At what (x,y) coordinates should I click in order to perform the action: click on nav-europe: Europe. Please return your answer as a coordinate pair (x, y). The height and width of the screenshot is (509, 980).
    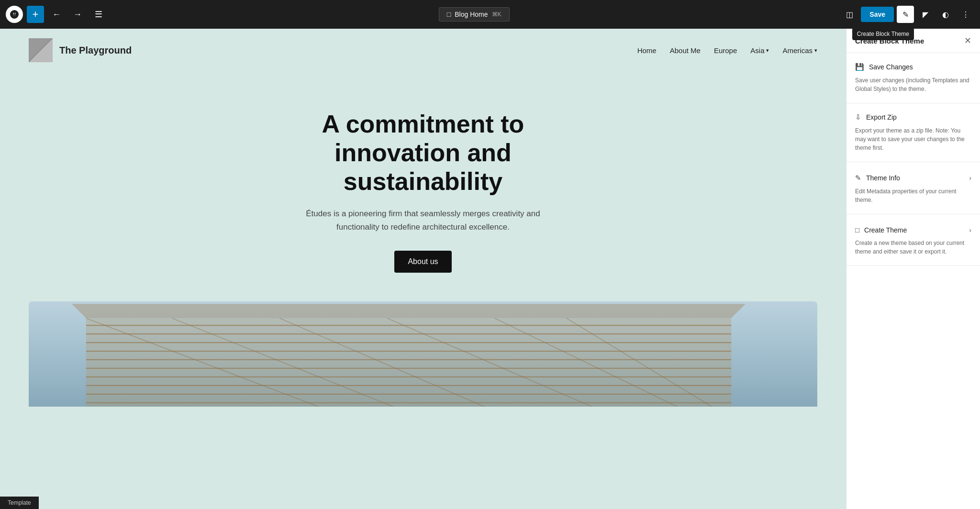
    Looking at the image, I should click on (725, 51).